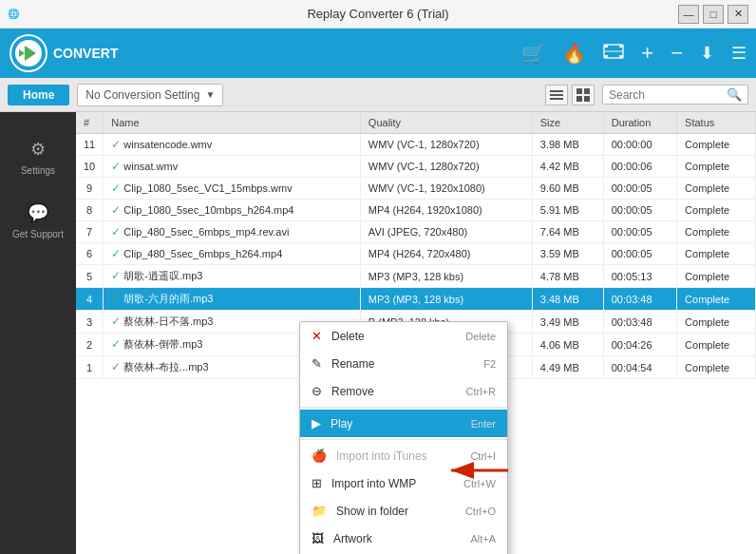 The width and height of the screenshot is (756, 554). Describe the element at coordinates (713, 14) in the screenshot. I see `maximize-button: □` at that location.